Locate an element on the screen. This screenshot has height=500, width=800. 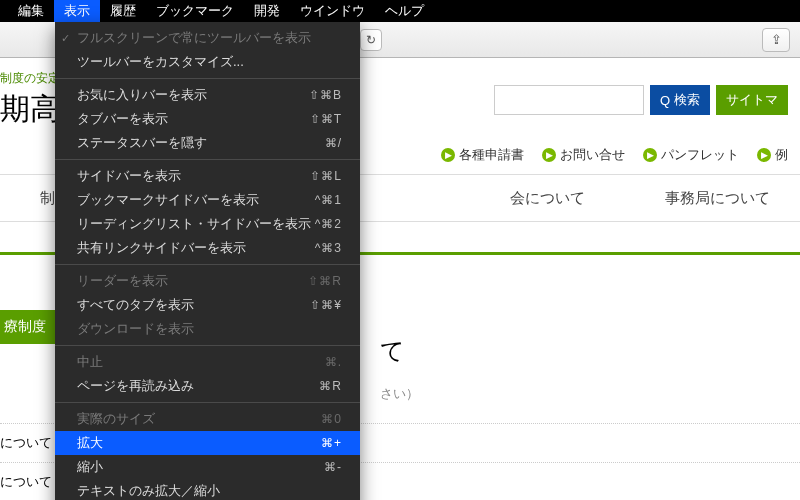
share-button: ⇪ is located at coordinates (776, 40).